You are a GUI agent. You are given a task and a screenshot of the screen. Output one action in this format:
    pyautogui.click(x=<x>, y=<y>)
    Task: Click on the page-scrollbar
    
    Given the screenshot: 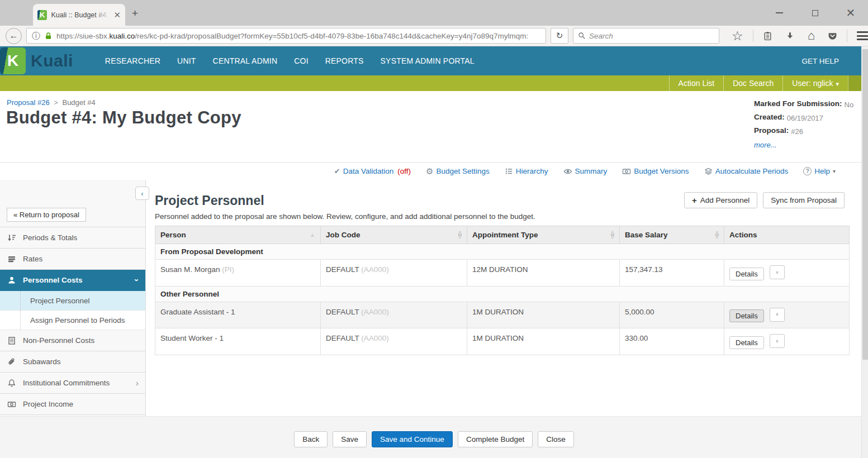 What is the action you would take?
    pyautogui.click(x=865, y=252)
    